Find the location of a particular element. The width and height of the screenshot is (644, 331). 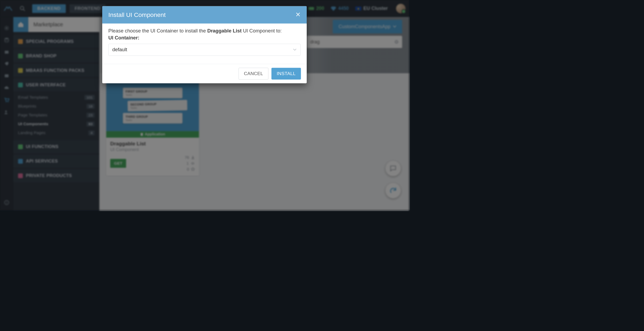

select-value: default is located at coordinates (120, 50).